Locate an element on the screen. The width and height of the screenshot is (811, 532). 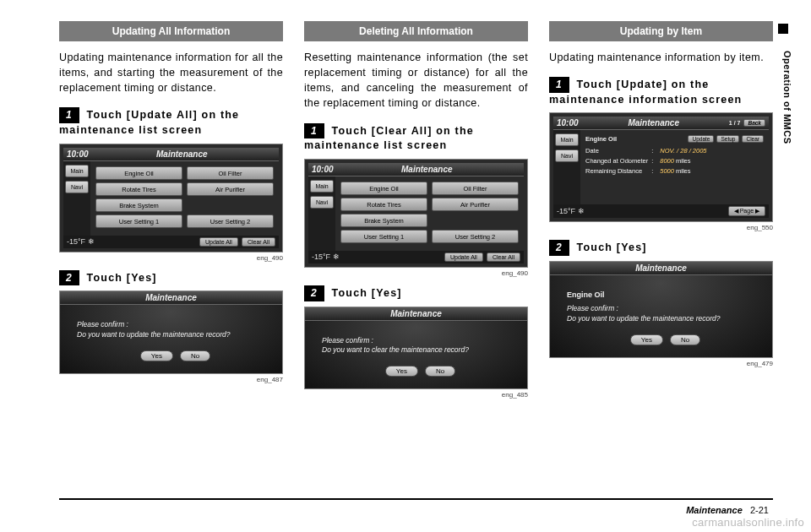
back-button: Back is located at coordinates (754, 123).